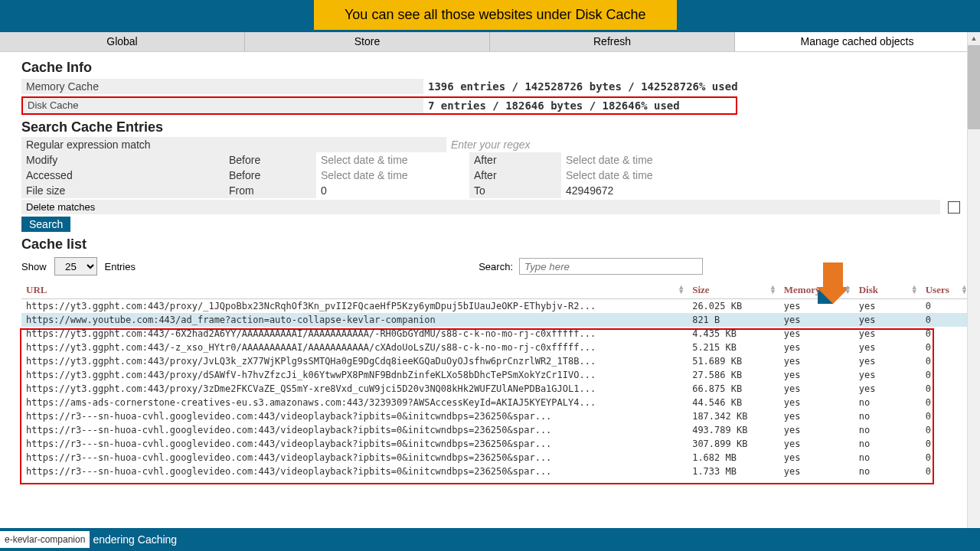 This screenshot has height=551, width=980. Describe the element at coordinates (733, 444) in the screenshot. I see `cell-size: 307.899 KB` at that location.